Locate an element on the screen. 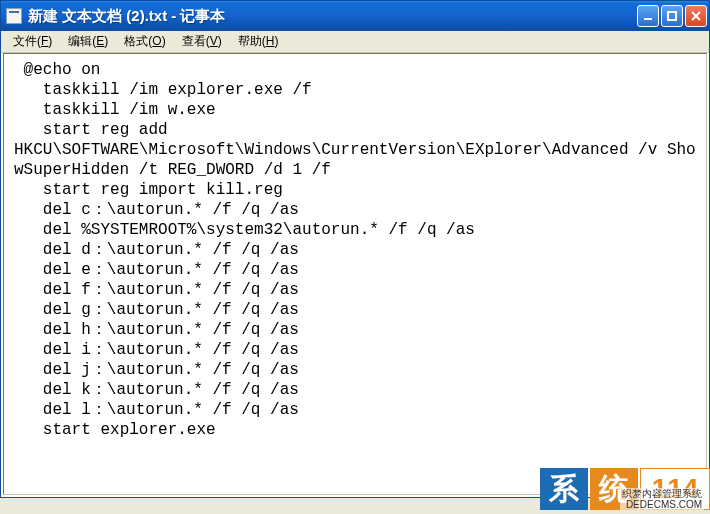 Image resolution: width=710 pixels, height=514 pixels. menu-view-hotkey: V is located at coordinates (214, 41).